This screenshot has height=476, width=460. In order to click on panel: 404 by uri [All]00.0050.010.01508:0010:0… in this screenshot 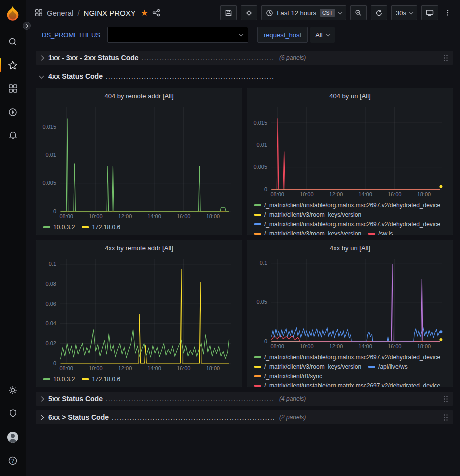, I will do `click(350, 162)`.